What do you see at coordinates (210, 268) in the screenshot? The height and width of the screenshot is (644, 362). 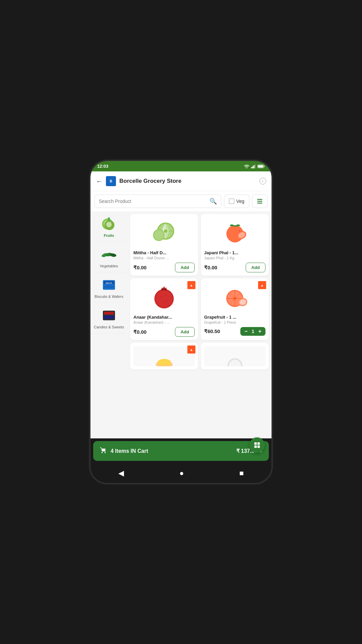 I see `japani-price: ₹0.00` at bounding box center [210, 268].